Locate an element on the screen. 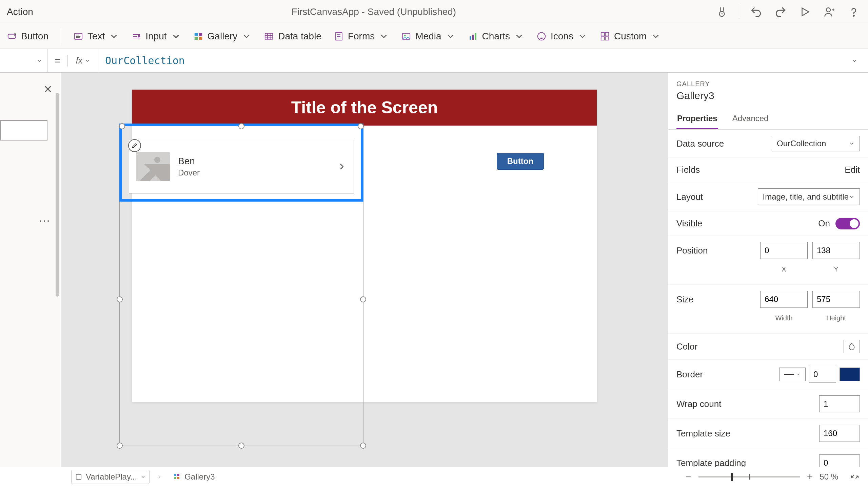 Image resolution: width=868 pixels, height=486 pixels. insert-datatable: Data table is located at coordinates (293, 36).